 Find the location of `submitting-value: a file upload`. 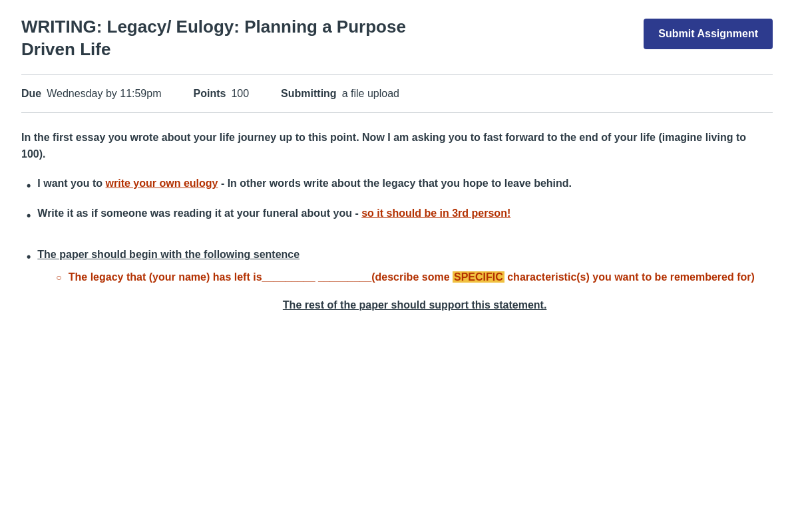

submitting-value: a file upload is located at coordinates (371, 94).